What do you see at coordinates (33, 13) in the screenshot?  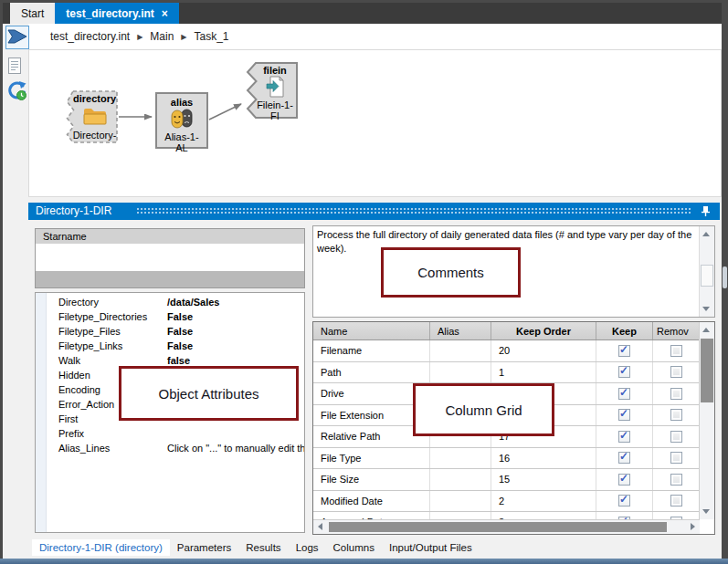 I see `tab-start: Start` at bounding box center [33, 13].